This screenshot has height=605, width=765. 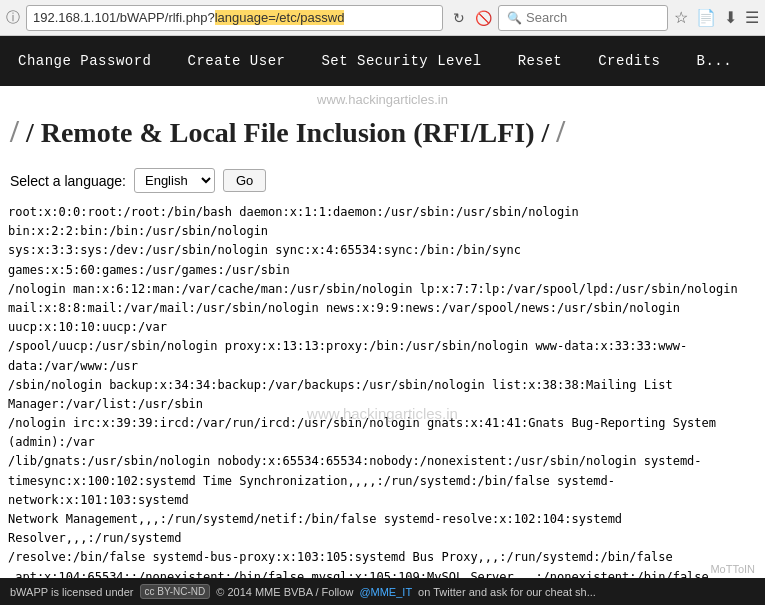 What do you see at coordinates (382, 491) in the screenshot?
I see `content-line-9: timesync:x:100:102:systemd Time Synchron…` at bounding box center [382, 491].